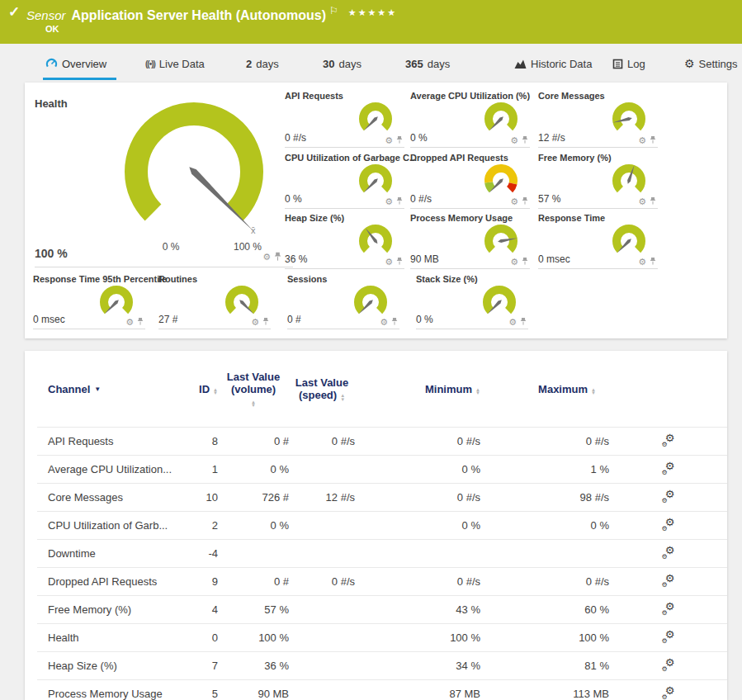  What do you see at coordinates (636, 64) in the screenshot?
I see `tab-label: Log` at bounding box center [636, 64].